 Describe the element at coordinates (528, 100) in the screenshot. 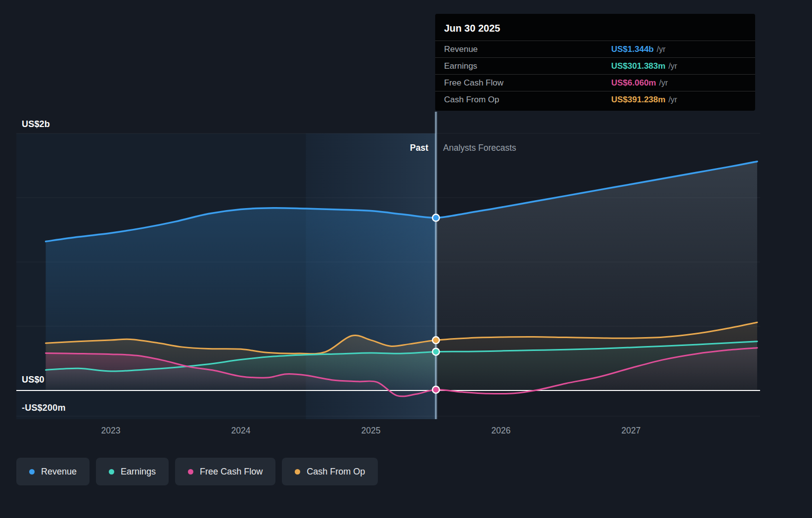

I see `tooltip-label-cash-from-op: Cash From Op` at that location.